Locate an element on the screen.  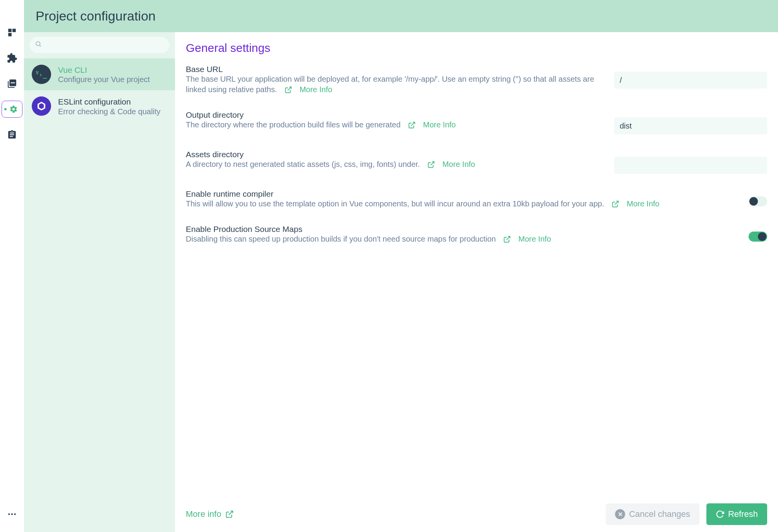
gear-icon is located at coordinates (14, 109).